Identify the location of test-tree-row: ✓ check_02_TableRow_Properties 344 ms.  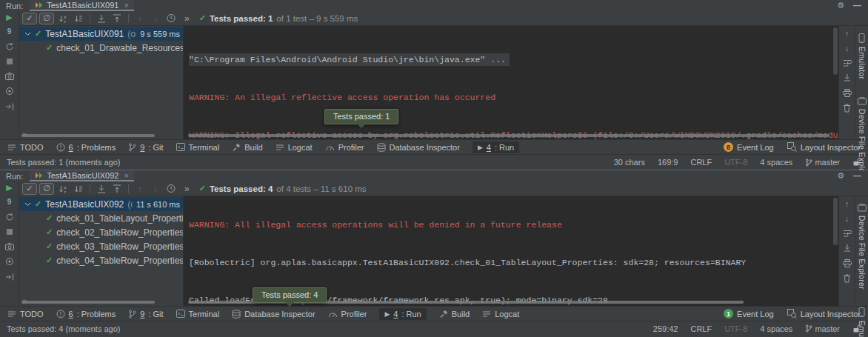
(101, 233).